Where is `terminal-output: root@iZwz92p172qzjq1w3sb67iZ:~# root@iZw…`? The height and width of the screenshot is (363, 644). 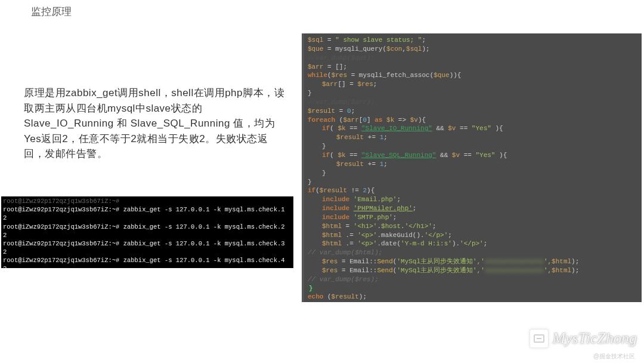 terminal-output: root@iZwz92p172qzjq1w3sb67iZ:~# root@iZw… is located at coordinates (147, 232).